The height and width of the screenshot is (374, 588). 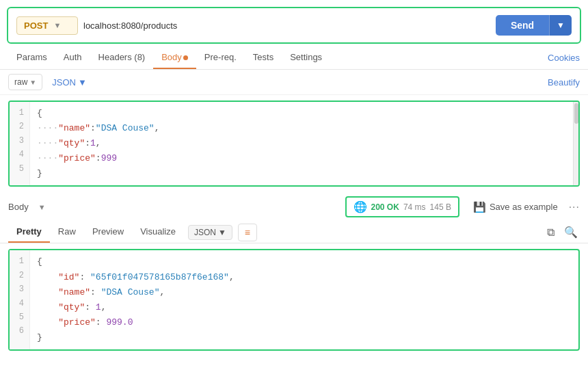 I want to click on req-line-2: ····"name":"DSA Couse",, so click(x=304, y=129).